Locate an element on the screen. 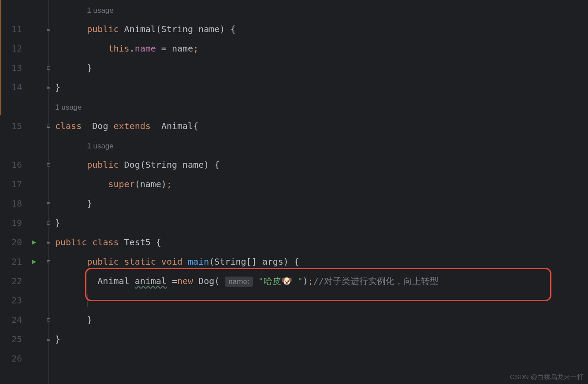 The image size is (588, 384). line-number: 24 is located at coordinates (13, 320).